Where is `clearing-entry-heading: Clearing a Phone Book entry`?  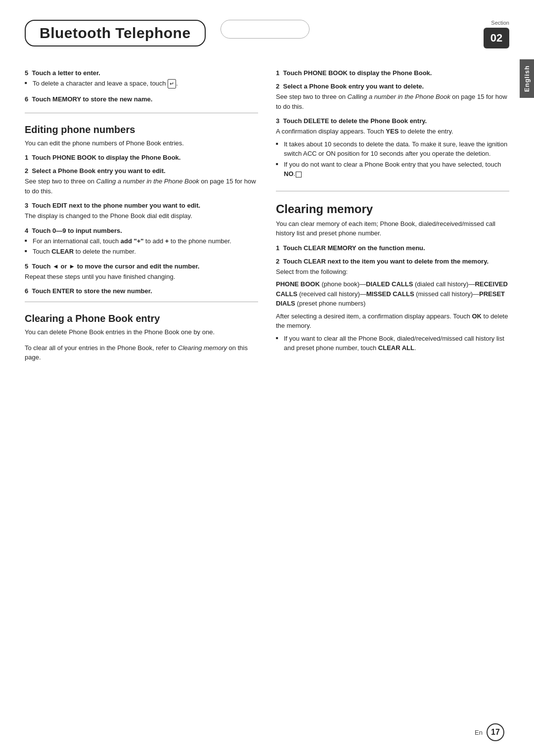 clearing-entry-heading: Clearing a Phone Book entry is located at coordinates (141, 318).